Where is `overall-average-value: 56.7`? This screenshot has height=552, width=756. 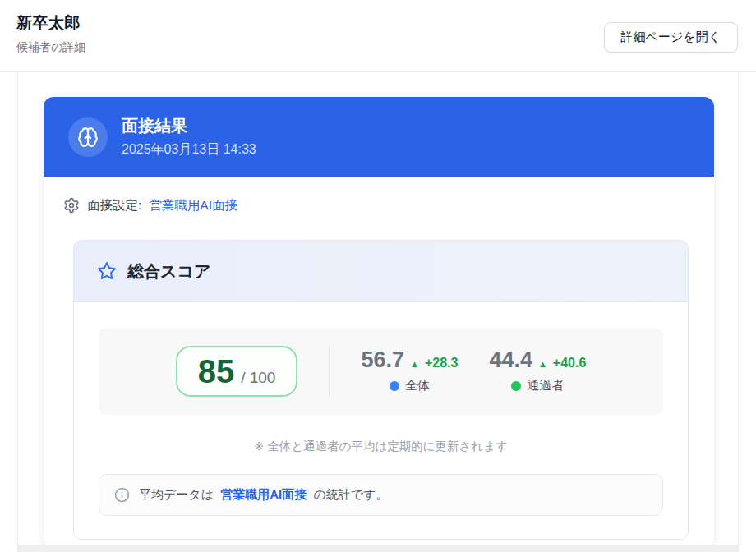
overall-average-value: 56.7 is located at coordinates (383, 360).